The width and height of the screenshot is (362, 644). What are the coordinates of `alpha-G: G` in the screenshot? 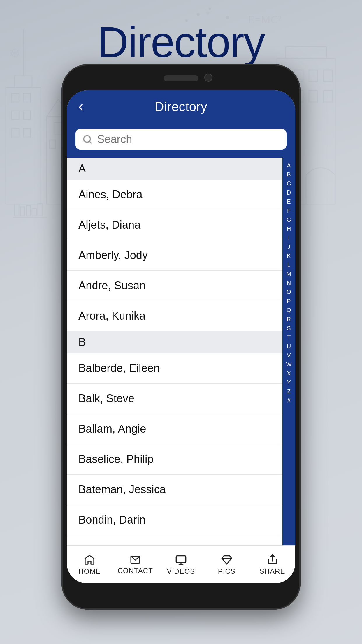 It's located at (289, 220).